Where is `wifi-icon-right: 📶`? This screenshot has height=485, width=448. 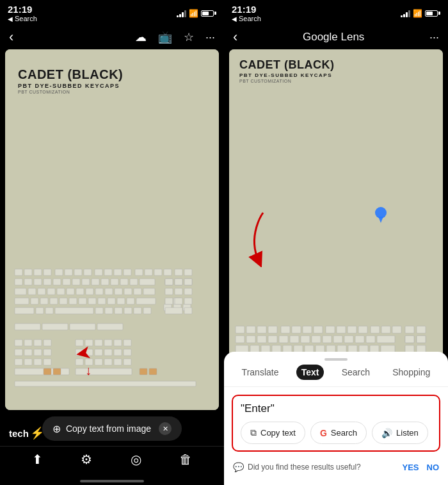
wifi-icon-right: 📶 is located at coordinates (417, 13).